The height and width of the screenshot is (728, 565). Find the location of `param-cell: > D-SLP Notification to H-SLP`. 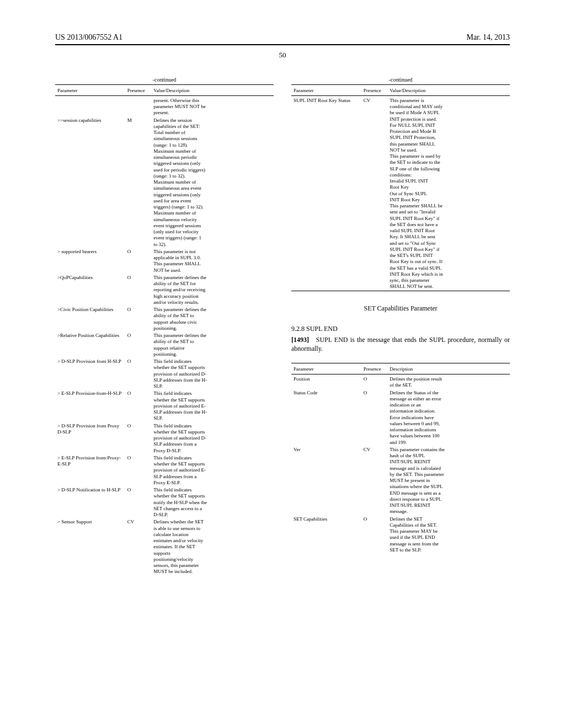

param-cell: > D-SLP Notification to H-SLP is located at coordinates (90, 502).